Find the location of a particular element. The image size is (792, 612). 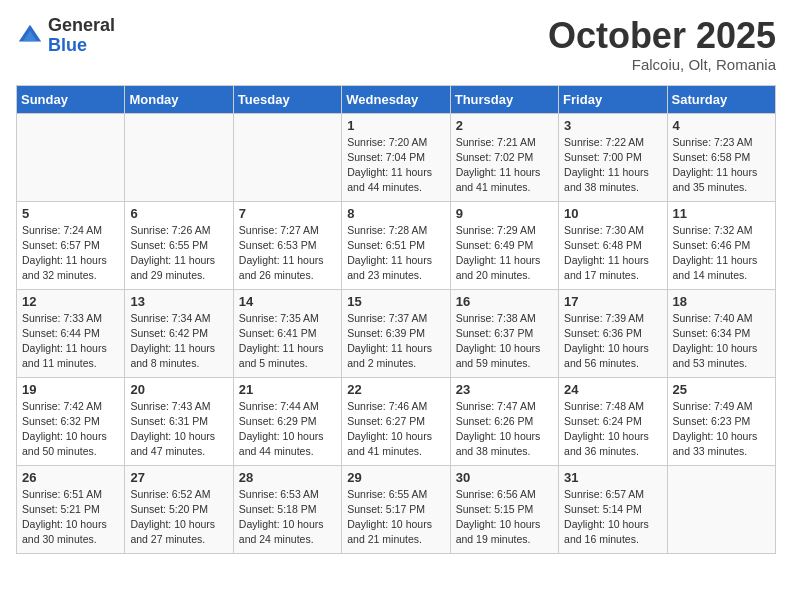

day-info: Sunrise: 7:22 AMSunset: 7:00 PMDaylight:… is located at coordinates (612, 166).